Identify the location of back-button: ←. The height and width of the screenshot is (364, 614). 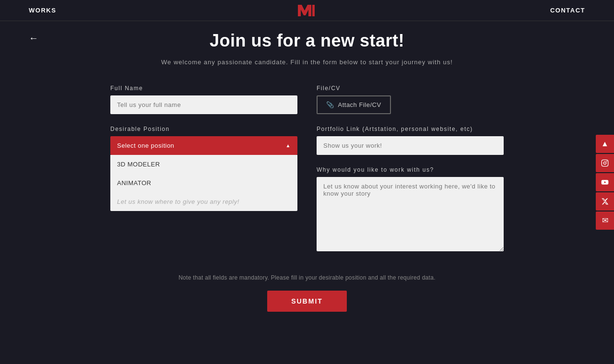
(34, 38).